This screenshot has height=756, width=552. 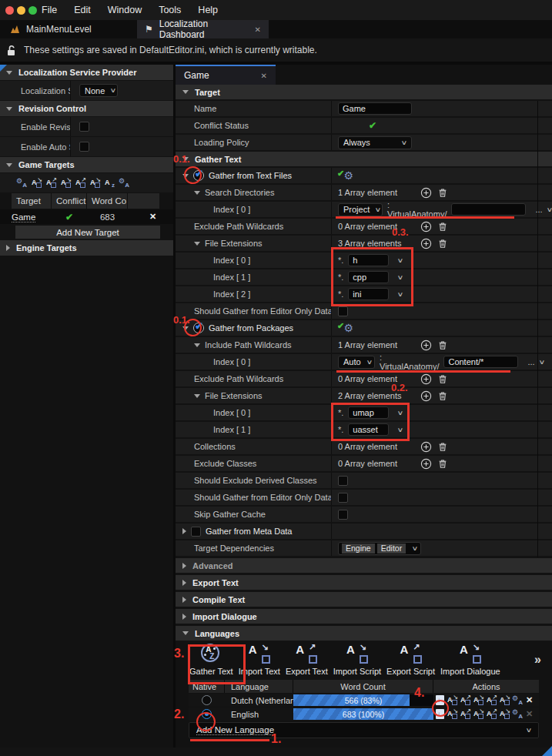 What do you see at coordinates (363, 565) in the screenshot?
I see `section-advanced: Advanced` at bounding box center [363, 565].